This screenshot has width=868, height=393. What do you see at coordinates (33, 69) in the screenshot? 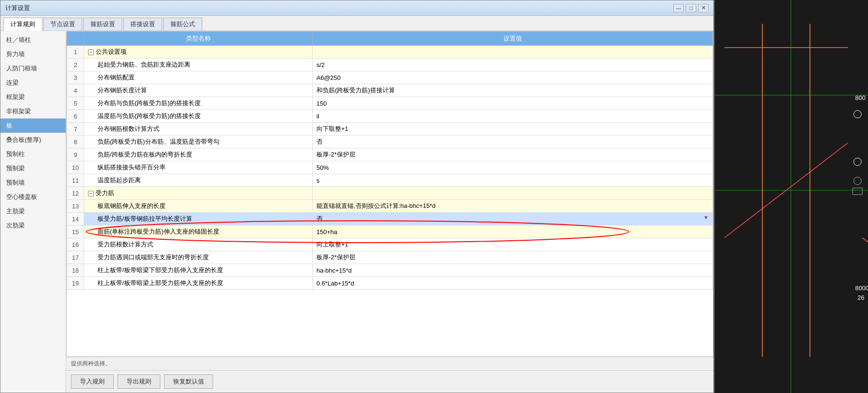
I see `sidebar-item-civil-defense: 人防门框墙` at bounding box center [33, 69].